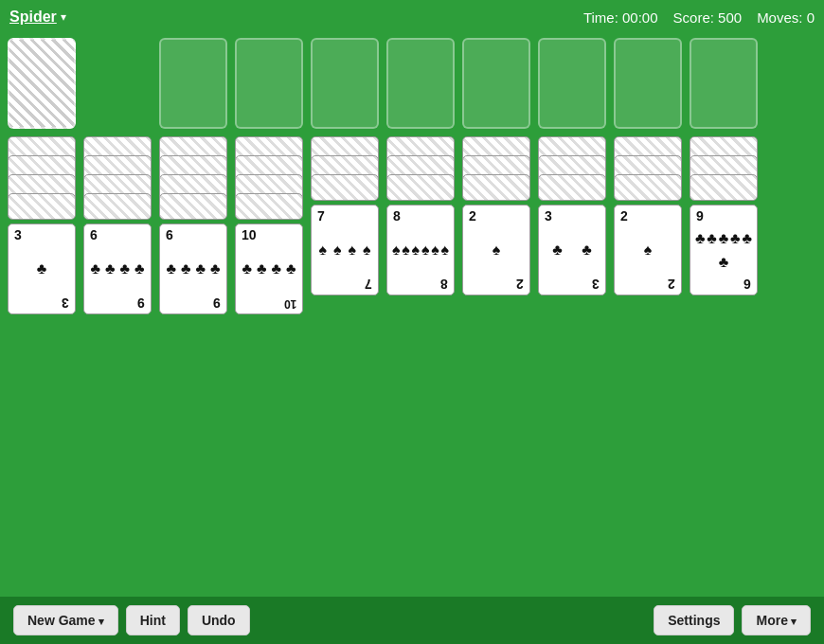 Image resolution: width=824 pixels, height=644 pixels. Describe the element at coordinates (572, 250) in the screenshot. I see `card-3-clubs-2: 3 ♣♣ 3` at that location.